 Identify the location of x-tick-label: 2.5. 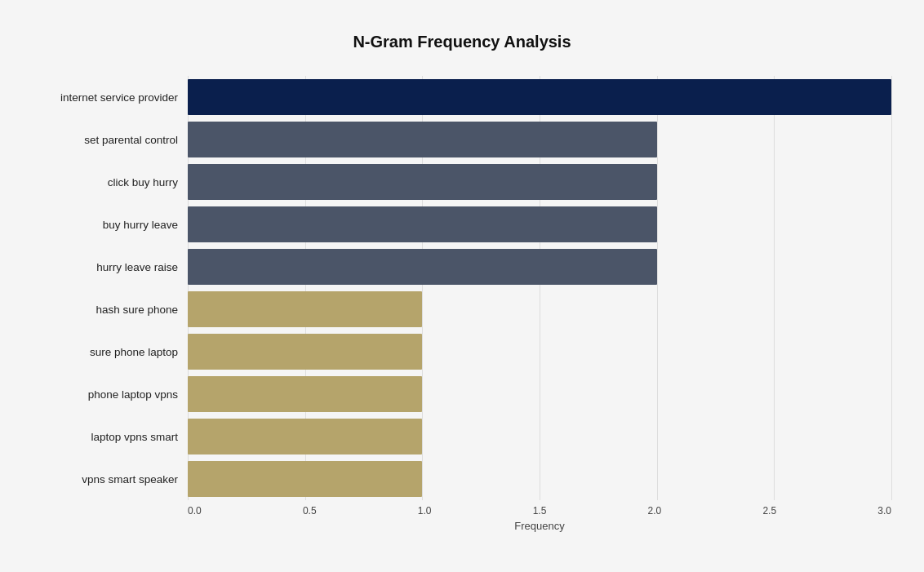
(769, 511).